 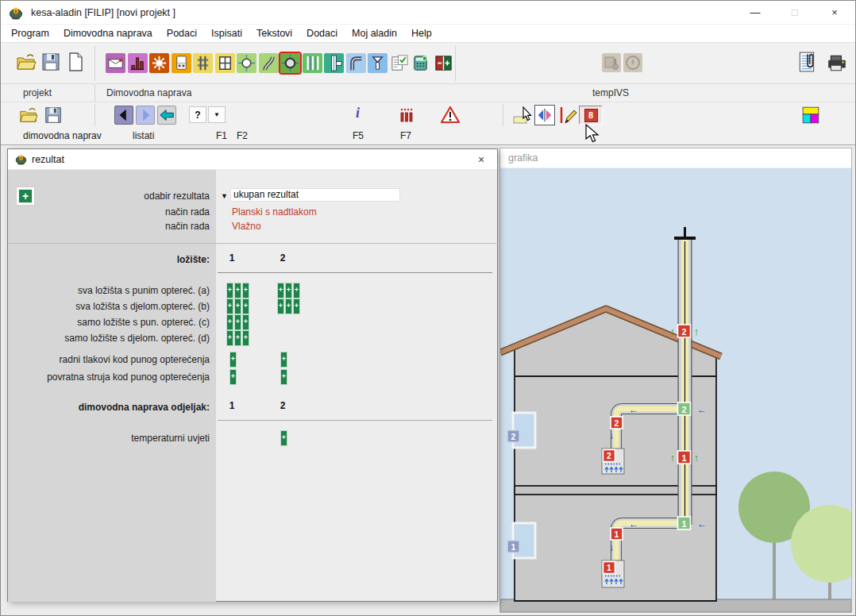 I want to click on dropdown-button: ▼, so click(x=217, y=114).